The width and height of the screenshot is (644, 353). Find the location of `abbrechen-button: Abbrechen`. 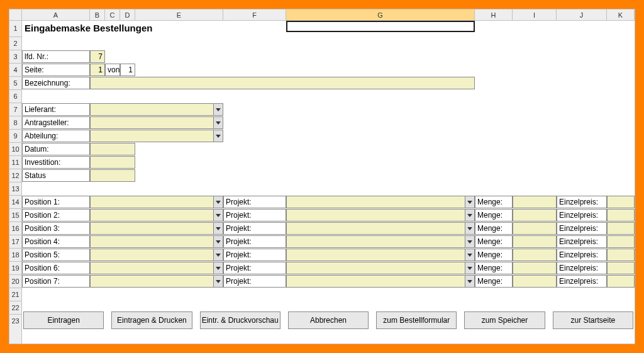

abbrechen-button: Abbrechen is located at coordinates (328, 320).